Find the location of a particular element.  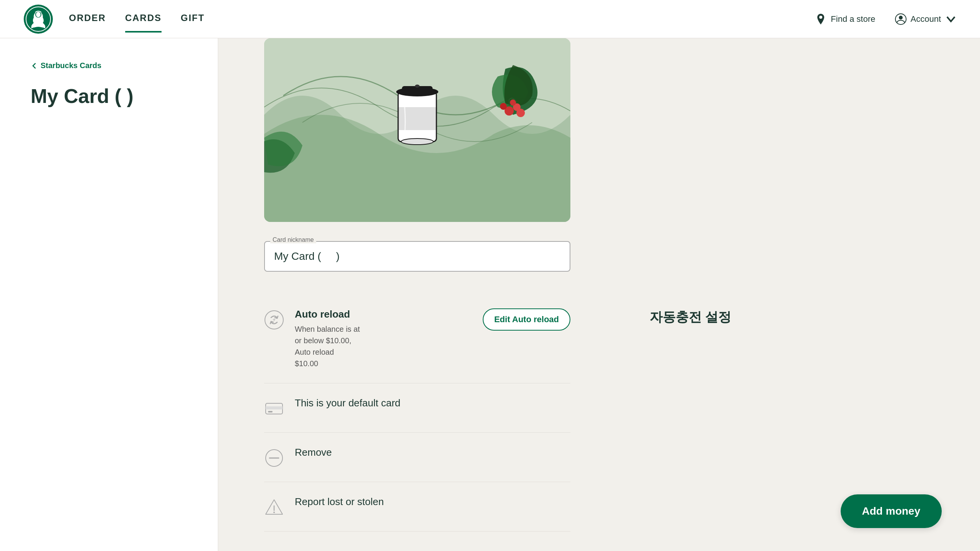

remove-row: Remove is located at coordinates (417, 458).